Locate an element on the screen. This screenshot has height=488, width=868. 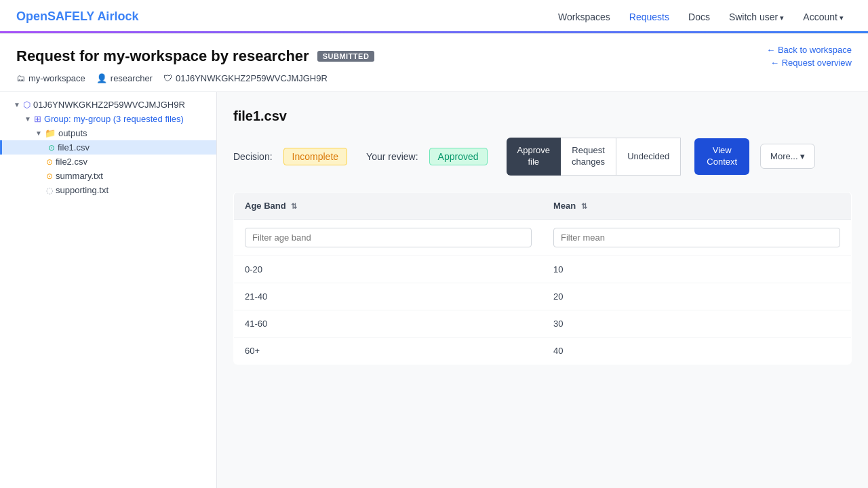
file-plain-icon: ◌ is located at coordinates (50, 190).